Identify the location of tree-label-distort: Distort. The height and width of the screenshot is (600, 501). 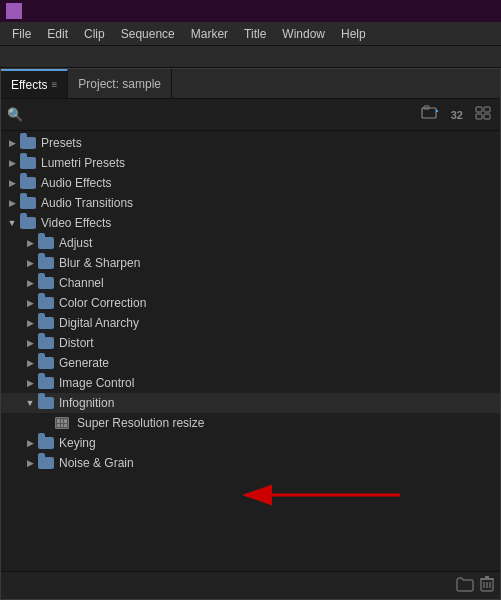
(76, 343).